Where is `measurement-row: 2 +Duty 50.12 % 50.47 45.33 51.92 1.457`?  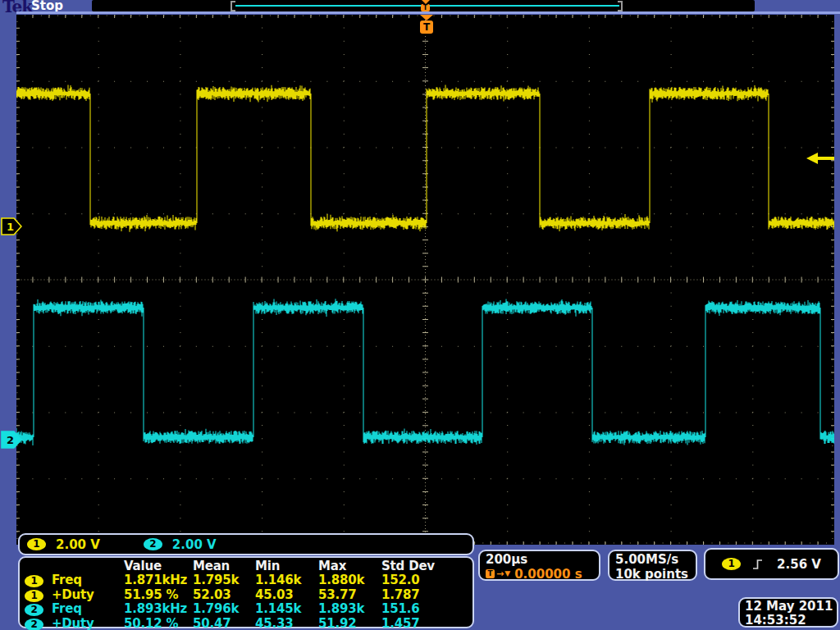
measurement-row: 2 +Duty 50.12 % 50.47 45.33 51.92 1.457 is located at coordinates (249, 623).